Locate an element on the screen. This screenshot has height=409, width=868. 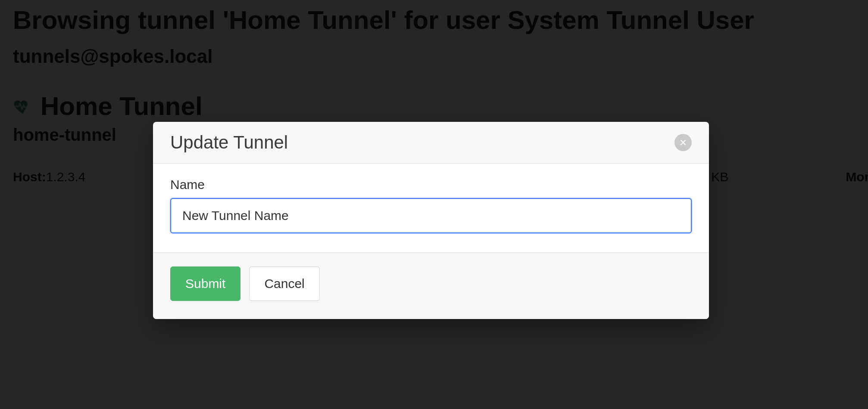
modal-header: Update Tunnel is located at coordinates (431, 143).